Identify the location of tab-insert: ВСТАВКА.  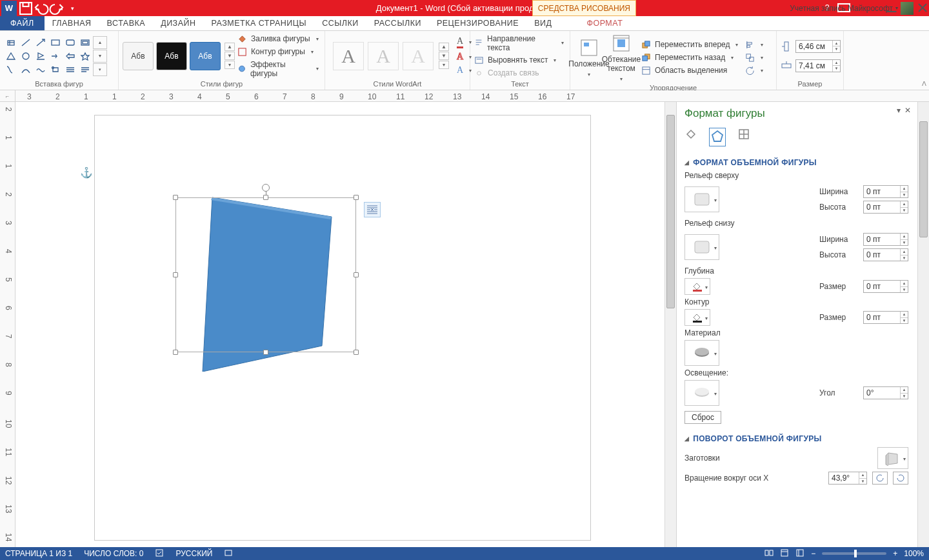
(126, 23).